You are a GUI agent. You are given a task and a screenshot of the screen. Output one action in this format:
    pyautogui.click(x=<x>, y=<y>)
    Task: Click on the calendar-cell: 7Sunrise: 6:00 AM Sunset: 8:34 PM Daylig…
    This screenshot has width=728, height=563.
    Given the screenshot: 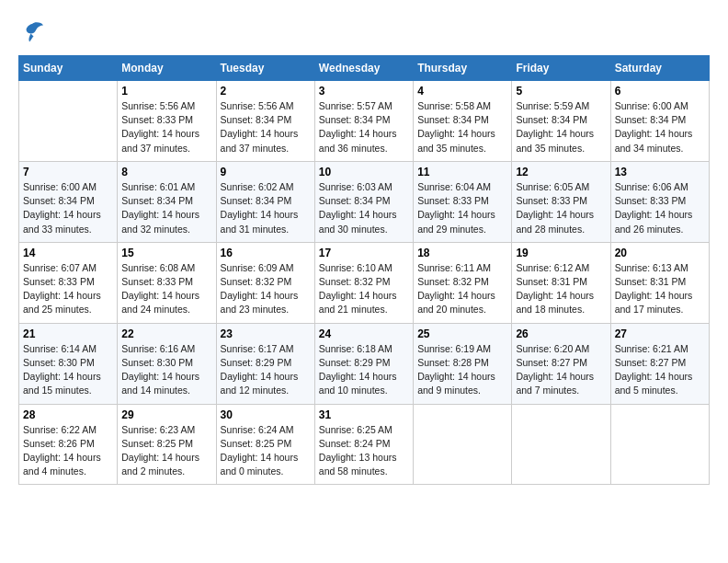 What is the action you would take?
    pyautogui.click(x=68, y=201)
    